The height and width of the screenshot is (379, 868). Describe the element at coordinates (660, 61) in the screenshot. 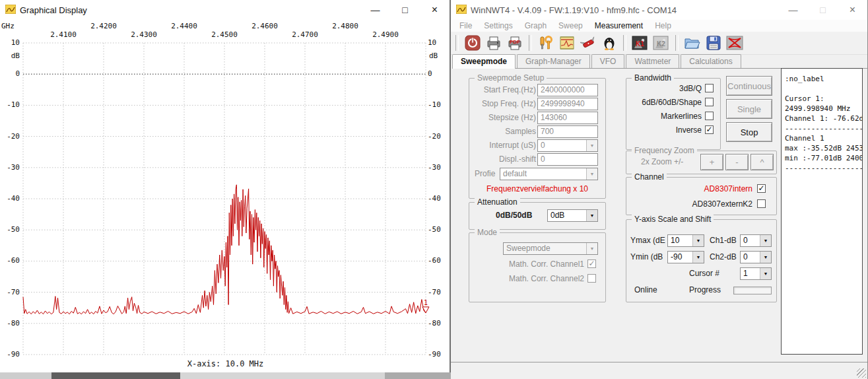

I see `tab-bar: Sweepmode Graph-Manager VFO Wattmeter Ca…` at that location.